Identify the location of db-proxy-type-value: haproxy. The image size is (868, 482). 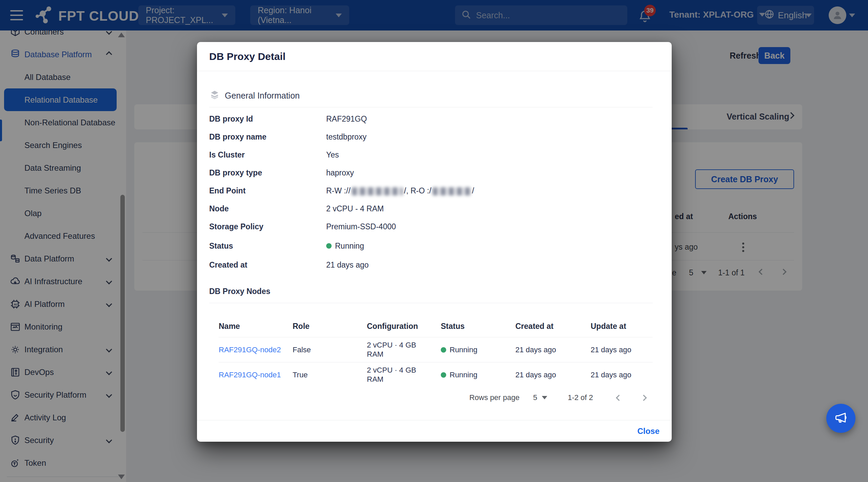
(340, 173).